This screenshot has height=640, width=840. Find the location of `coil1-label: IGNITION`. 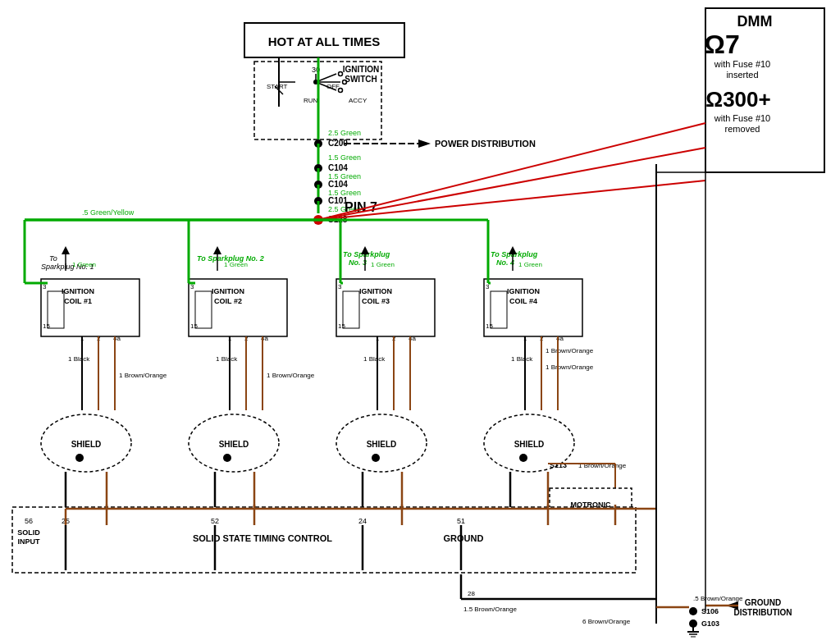

coil1-label: IGNITION is located at coordinates (78, 291).